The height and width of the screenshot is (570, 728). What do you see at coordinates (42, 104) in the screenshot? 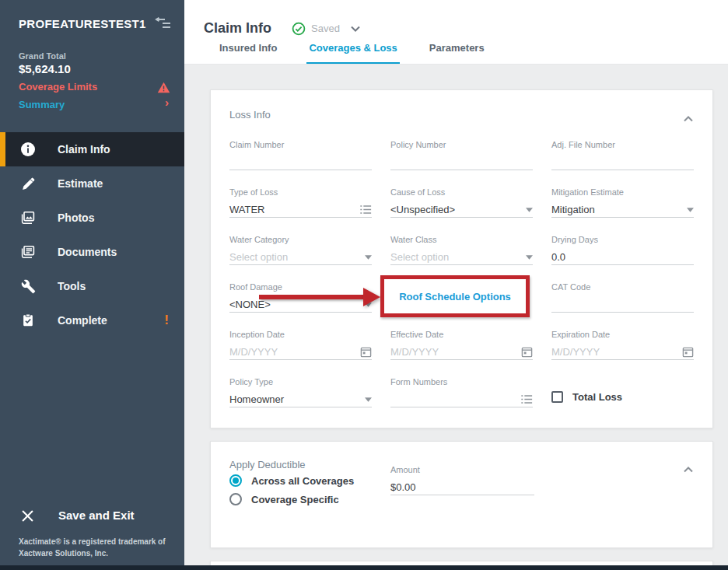
I see `summary-link: Summary` at bounding box center [42, 104].